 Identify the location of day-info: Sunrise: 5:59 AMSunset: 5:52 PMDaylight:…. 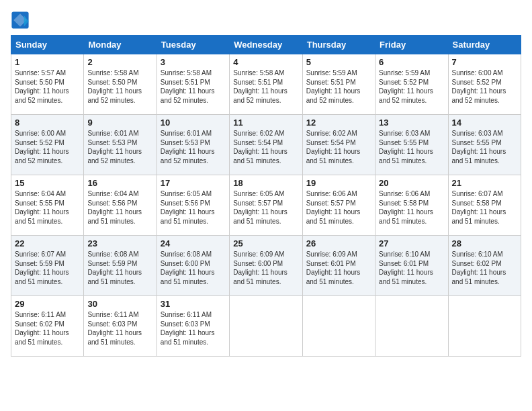
(411, 87).